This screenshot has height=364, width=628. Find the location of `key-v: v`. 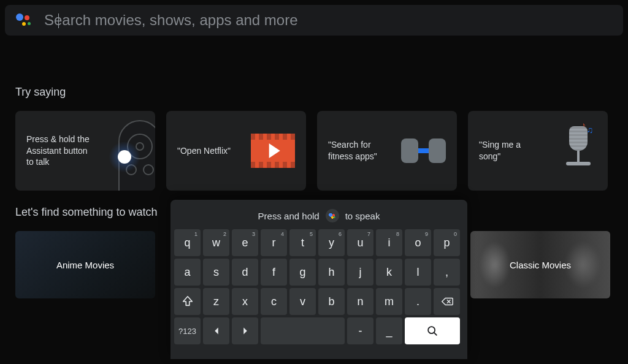

key-v: v is located at coordinates (303, 301).